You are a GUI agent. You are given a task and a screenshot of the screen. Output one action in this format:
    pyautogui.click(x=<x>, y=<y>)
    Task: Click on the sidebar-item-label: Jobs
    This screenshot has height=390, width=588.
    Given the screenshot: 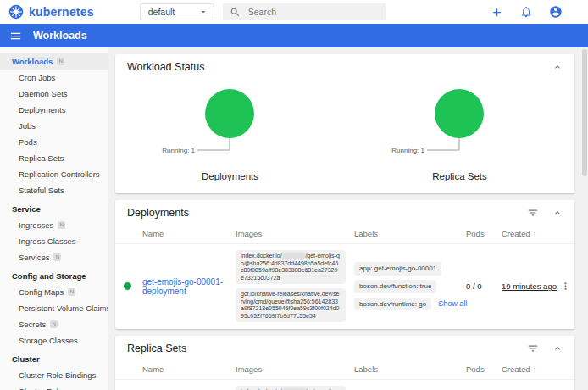 What is the action you would take?
    pyautogui.click(x=27, y=125)
    